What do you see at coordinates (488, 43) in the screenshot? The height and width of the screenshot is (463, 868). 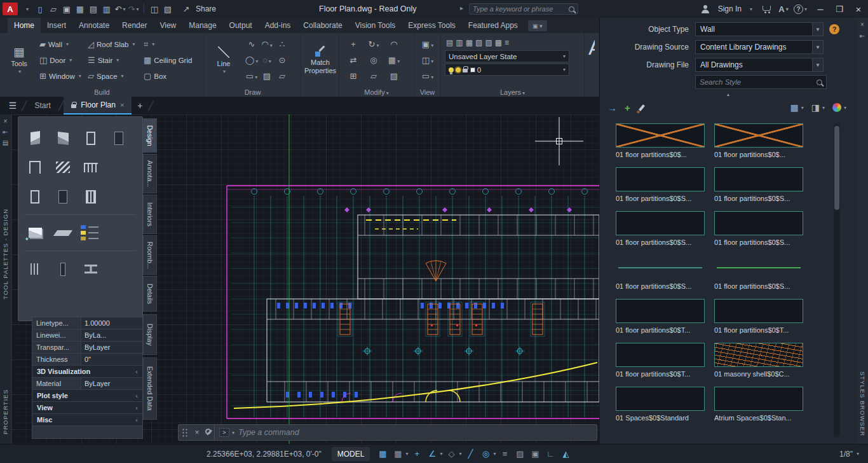 I see `layer-lock-icon: ▨` at bounding box center [488, 43].